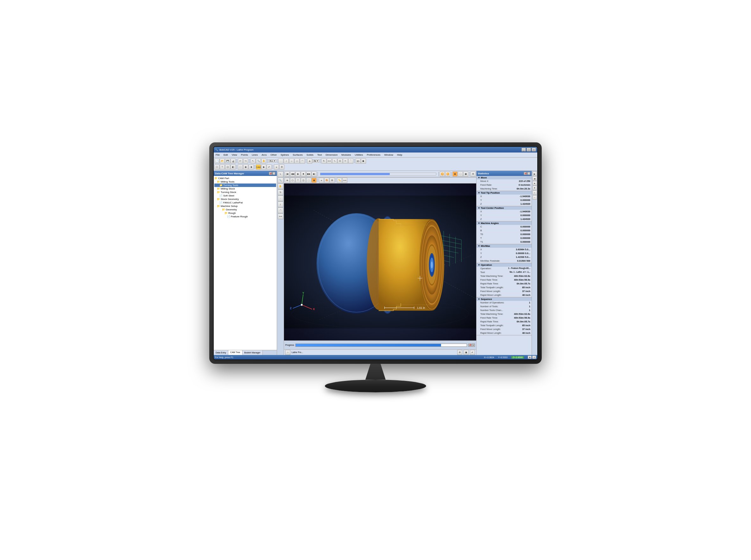  What do you see at coordinates (234, 155) in the screenshot?
I see `menu-view: View` at bounding box center [234, 155].